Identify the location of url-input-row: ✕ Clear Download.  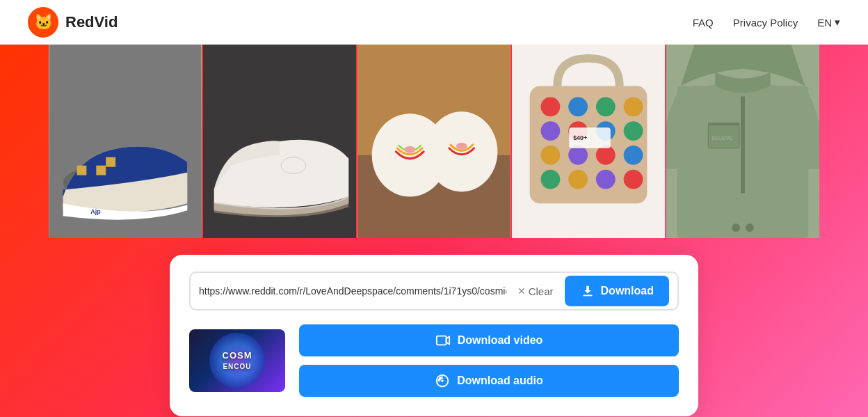
(434, 291).